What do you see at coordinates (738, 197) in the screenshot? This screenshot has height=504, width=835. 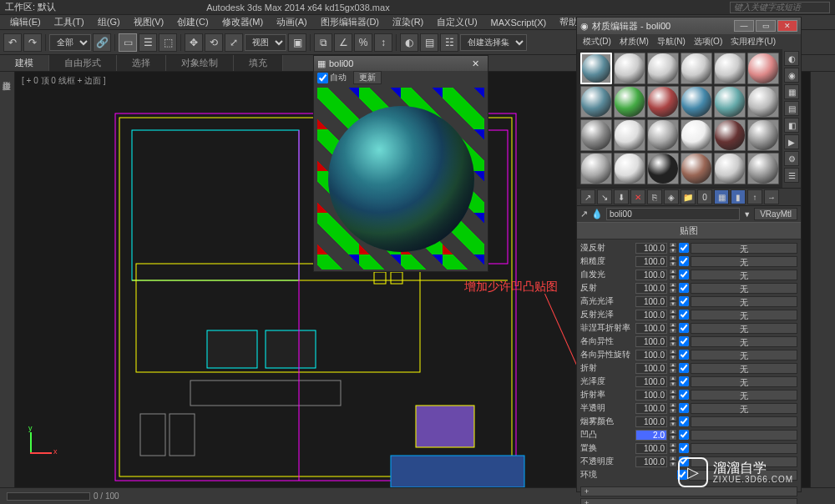 I see `show-end-icon: ▮` at bounding box center [738, 197].